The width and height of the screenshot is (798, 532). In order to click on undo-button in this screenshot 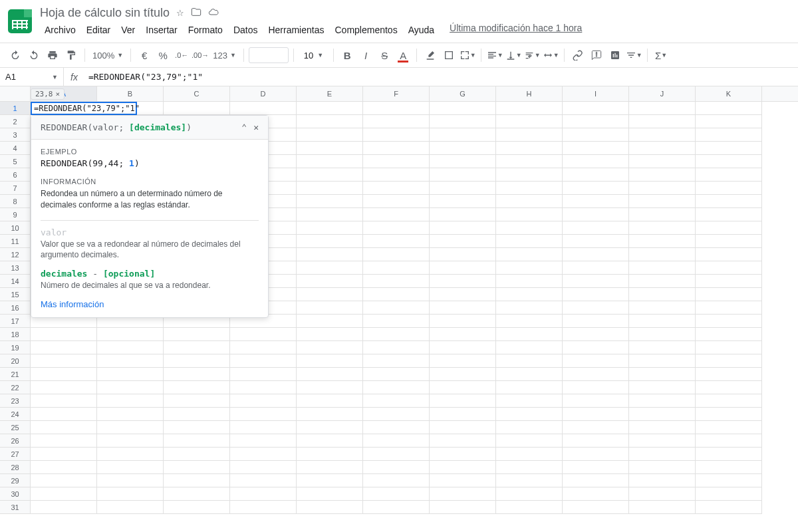, I will do `click(15, 55)`.